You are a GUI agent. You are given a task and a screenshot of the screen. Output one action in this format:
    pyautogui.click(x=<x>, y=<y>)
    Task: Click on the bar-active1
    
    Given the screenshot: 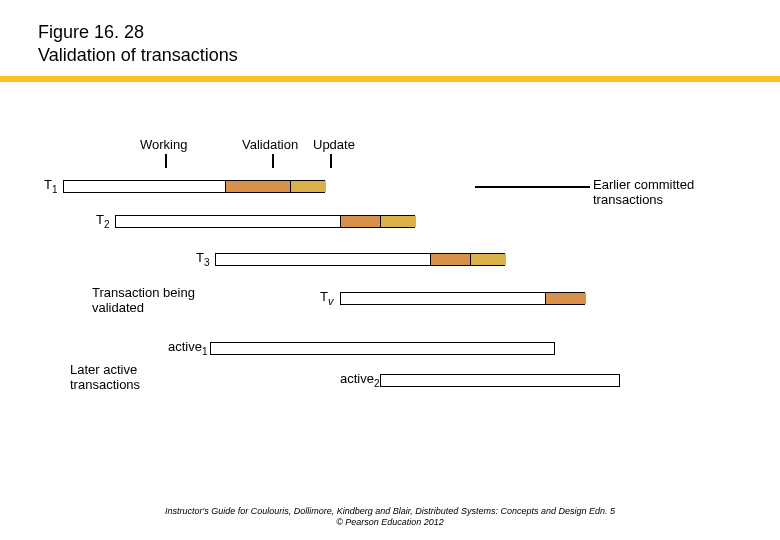 What is the action you would take?
    pyautogui.click(x=382, y=348)
    